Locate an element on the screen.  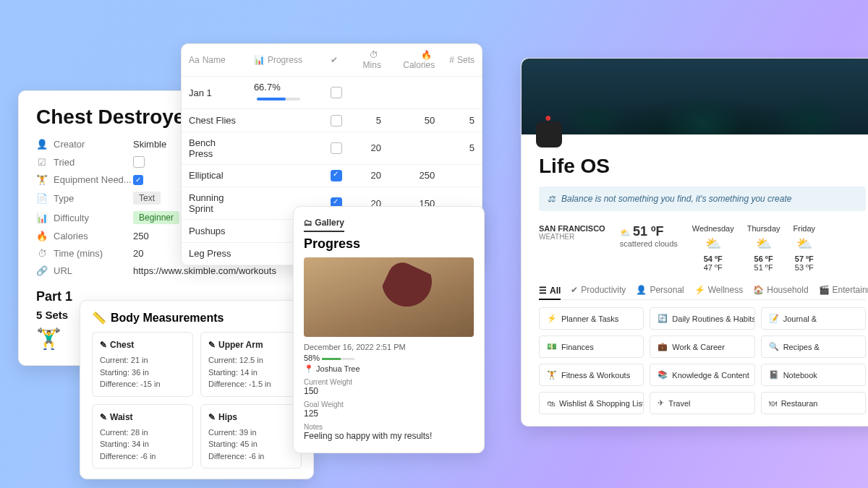
card-label: Finances is located at coordinates (577, 347).